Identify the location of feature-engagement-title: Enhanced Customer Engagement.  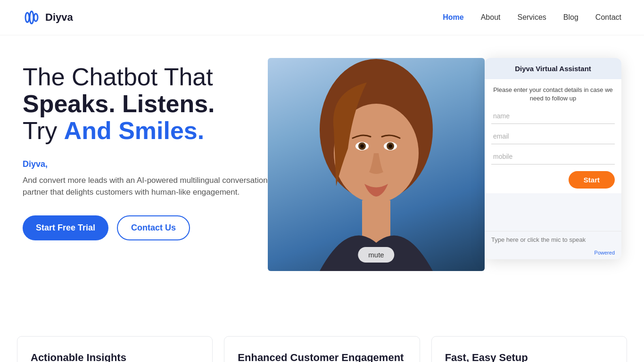
(322, 357).